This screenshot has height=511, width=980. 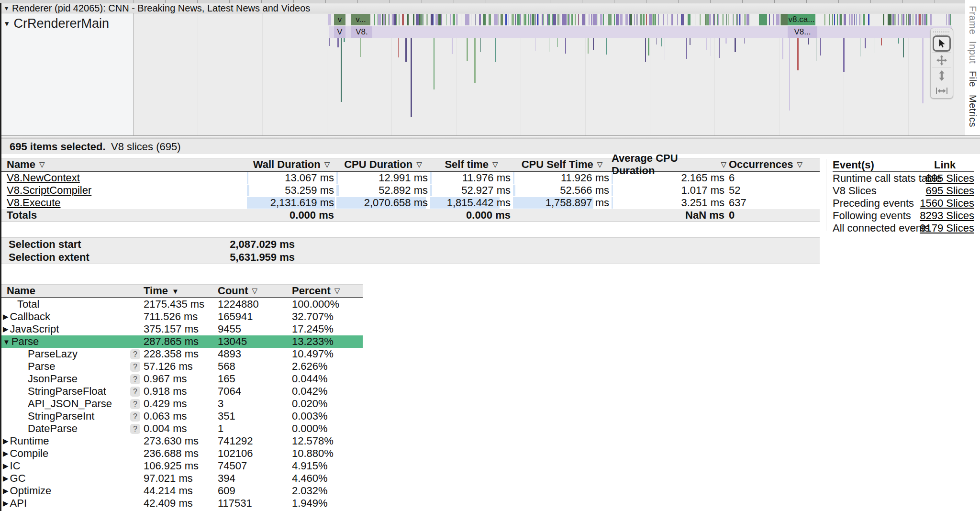 I want to click on slice-name-anchor: V8.NewContext, so click(x=43, y=178).